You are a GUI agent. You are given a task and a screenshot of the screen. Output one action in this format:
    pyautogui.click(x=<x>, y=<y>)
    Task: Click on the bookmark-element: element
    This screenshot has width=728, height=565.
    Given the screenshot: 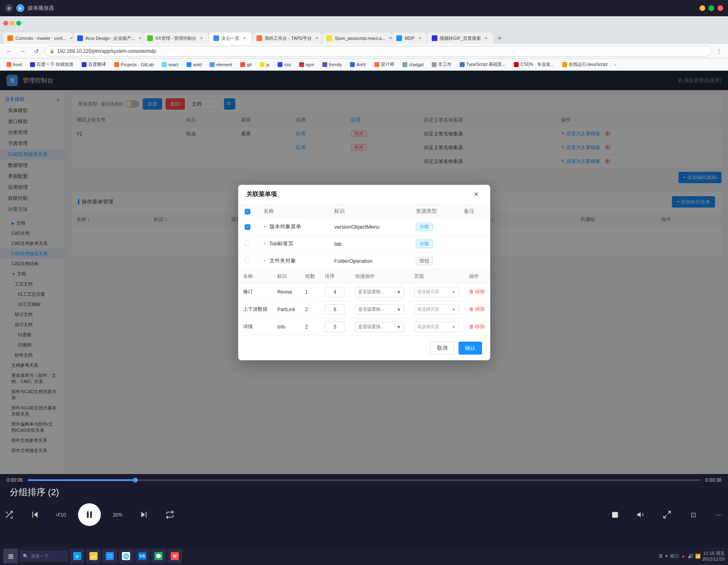 What is the action you would take?
    pyautogui.click(x=221, y=65)
    